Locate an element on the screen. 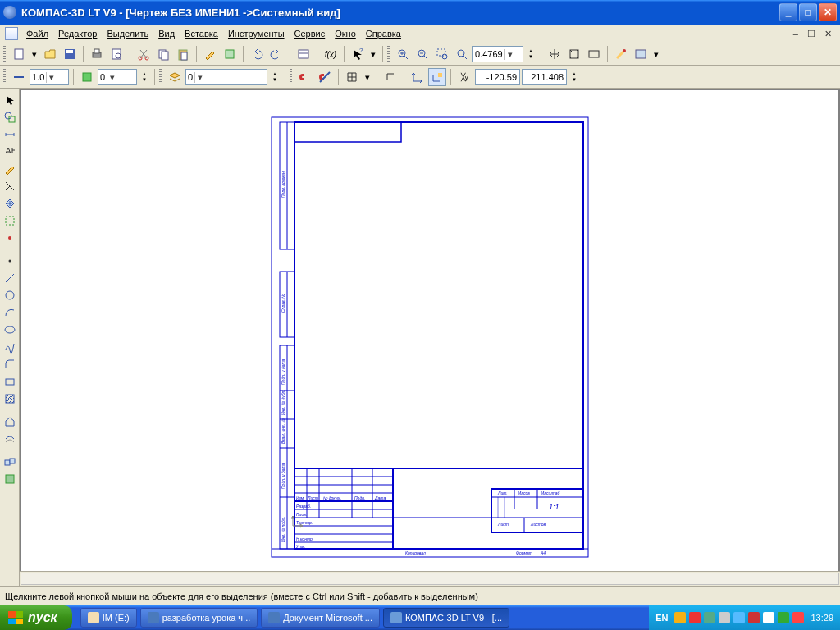 This screenshot has height=630, width=840. linestyle-combo: 1.0▾ is located at coordinates (49, 77).